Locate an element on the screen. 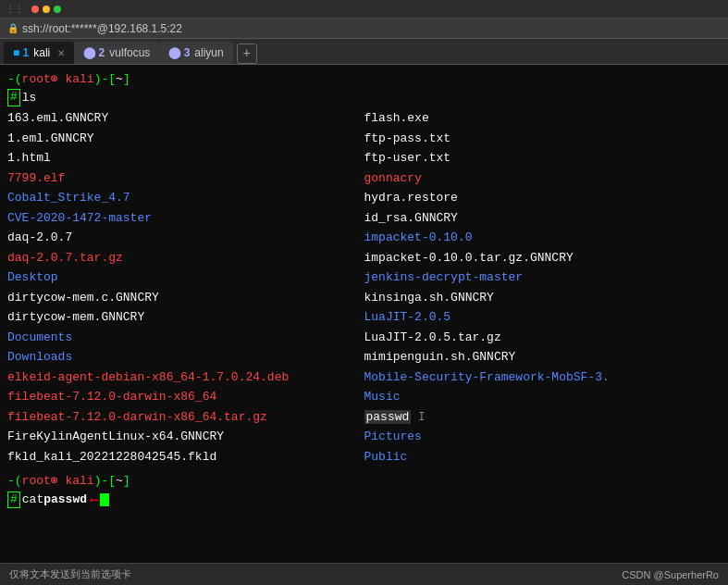 Image resolution: width=728 pixels, height=585 pixels. list-item: LuaJIT-2.0.5 is located at coordinates (543, 317).